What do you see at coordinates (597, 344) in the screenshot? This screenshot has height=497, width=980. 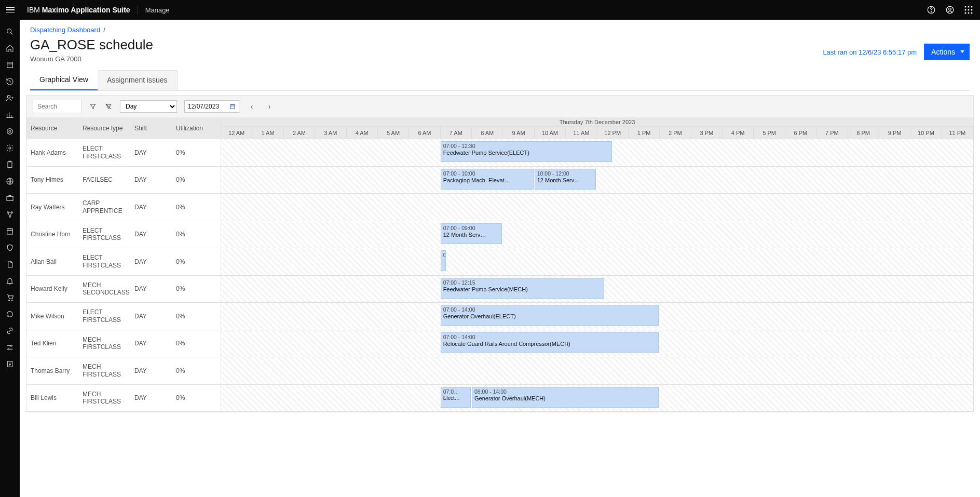 I see `timeline-row: 07:00 - 14:00Relocate Guard Rails Around…` at bounding box center [597, 344].